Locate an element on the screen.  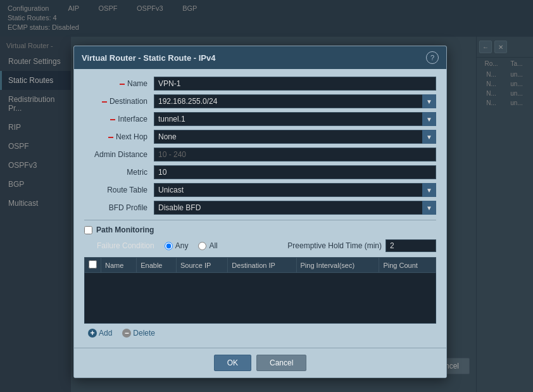
form-row-destination: Destination 192.168.255.0/24 ▼ is located at coordinates (260, 101).